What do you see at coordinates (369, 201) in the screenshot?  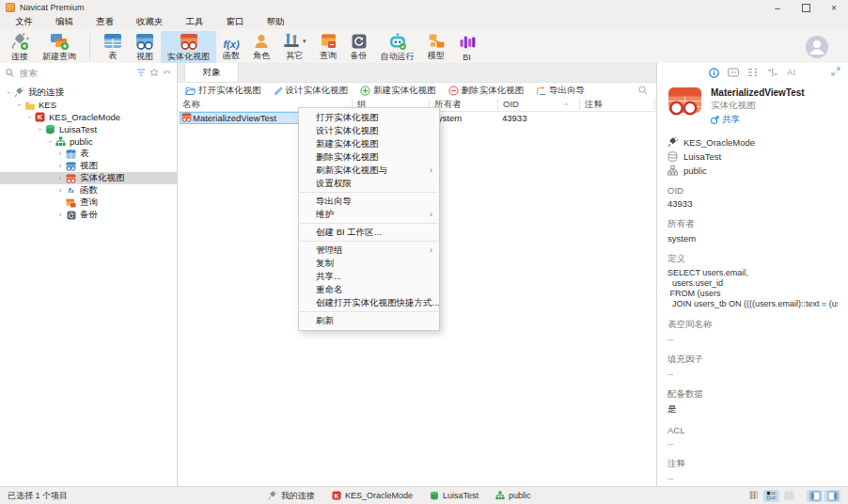 I see `menu-item-export-wizard: 导出向导` at bounding box center [369, 201].